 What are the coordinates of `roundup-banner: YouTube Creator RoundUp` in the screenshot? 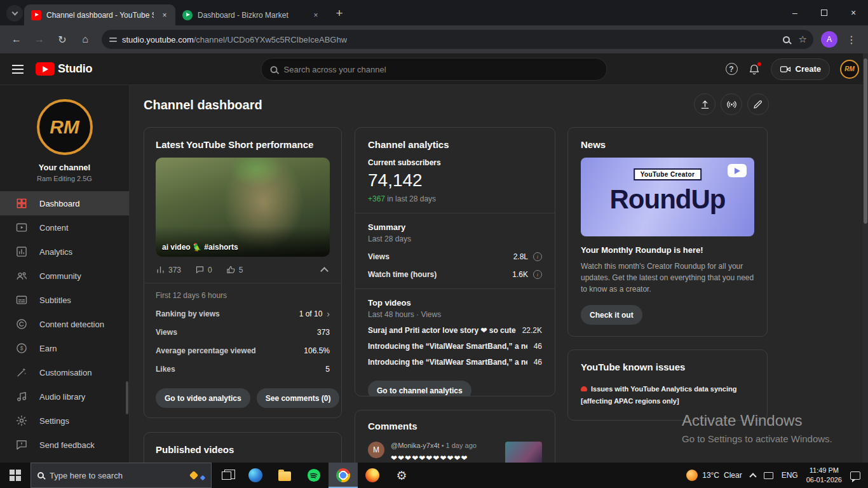 It's located at (667, 197).